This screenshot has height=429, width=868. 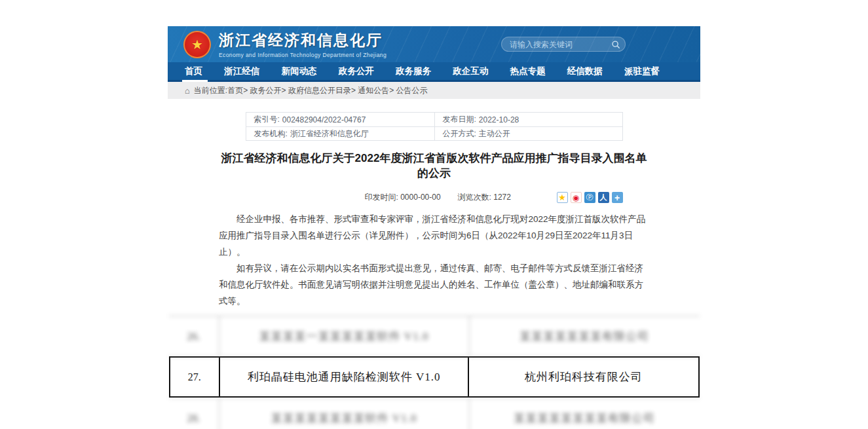 I want to click on main-nav: 首页 浙江经信 新闻动态 政务公开 政务服务 政企互动 热点专题 经信数据 派驻…, so click(x=434, y=71).